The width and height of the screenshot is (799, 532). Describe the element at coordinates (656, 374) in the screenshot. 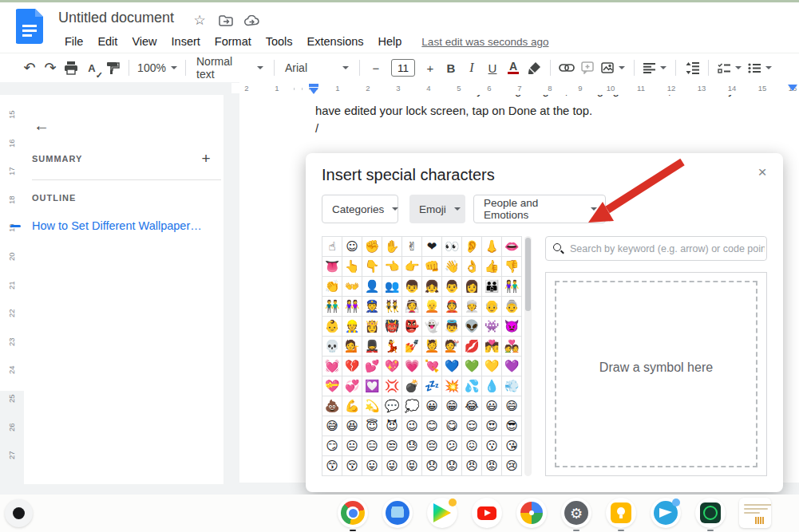

I see `draw-area: Draw a symbol here` at that location.